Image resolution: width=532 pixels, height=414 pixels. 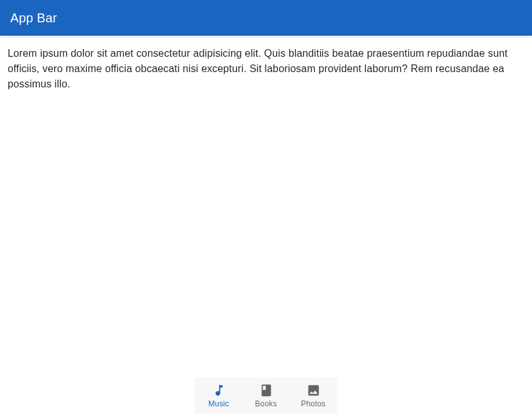 I want to click on nav-item-music: Music, so click(x=219, y=396).